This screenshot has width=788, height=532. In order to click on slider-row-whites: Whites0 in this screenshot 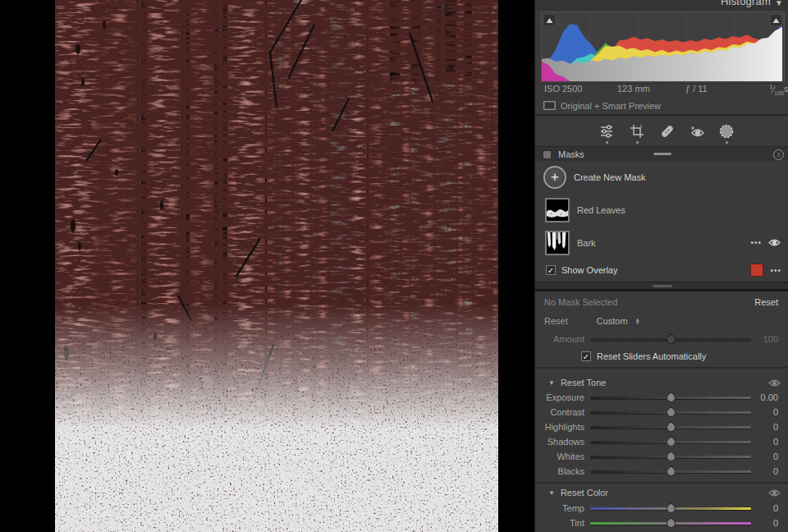, I will do `click(662, 456)`.